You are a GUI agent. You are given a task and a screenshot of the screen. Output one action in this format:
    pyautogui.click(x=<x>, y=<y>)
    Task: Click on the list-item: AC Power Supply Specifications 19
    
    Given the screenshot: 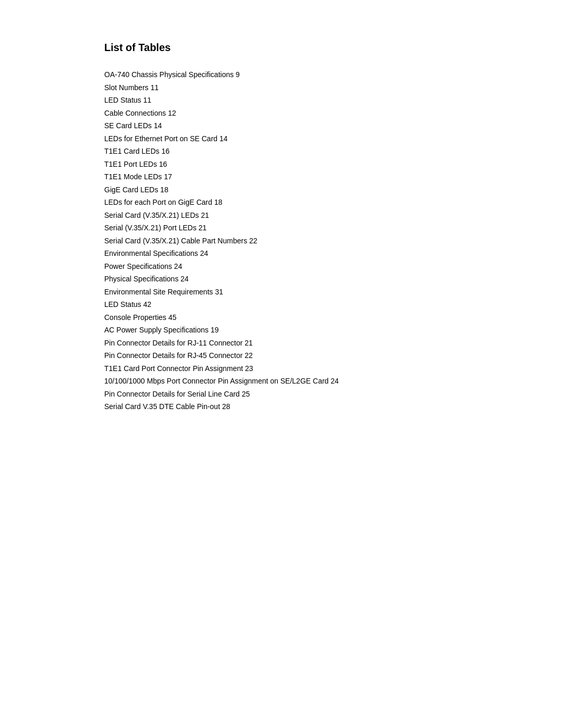 What is the action you would take?
    pyautogui.click(x=287, y=330)
    